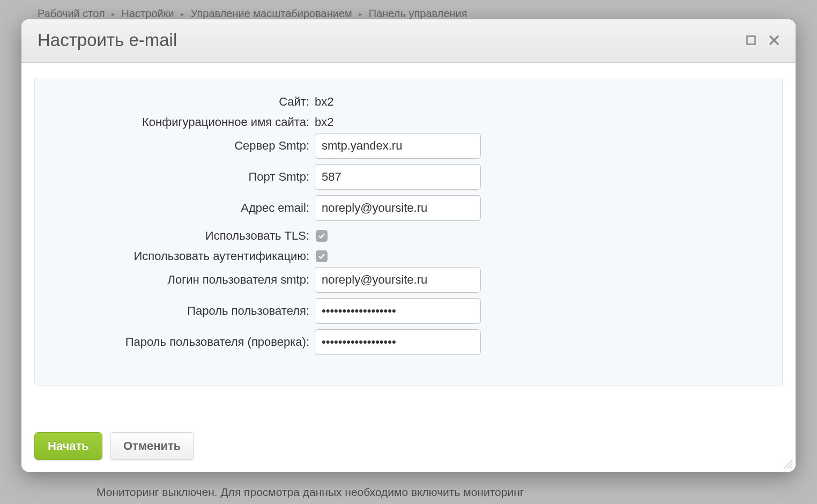  I want to click on modal-footer: Начать Отменить, so click(408, 447).